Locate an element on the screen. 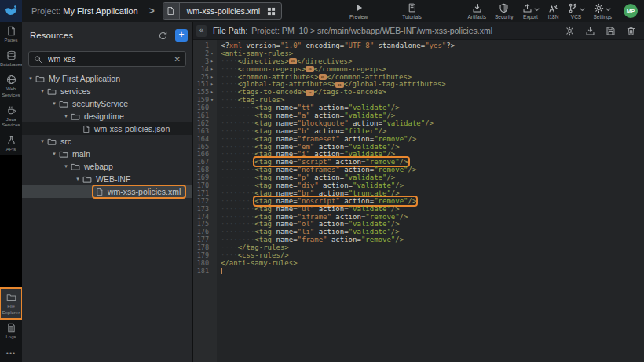 This screenshot has width=644, height=362. chevron-right-icon: > is located at coordinates (152, 11).